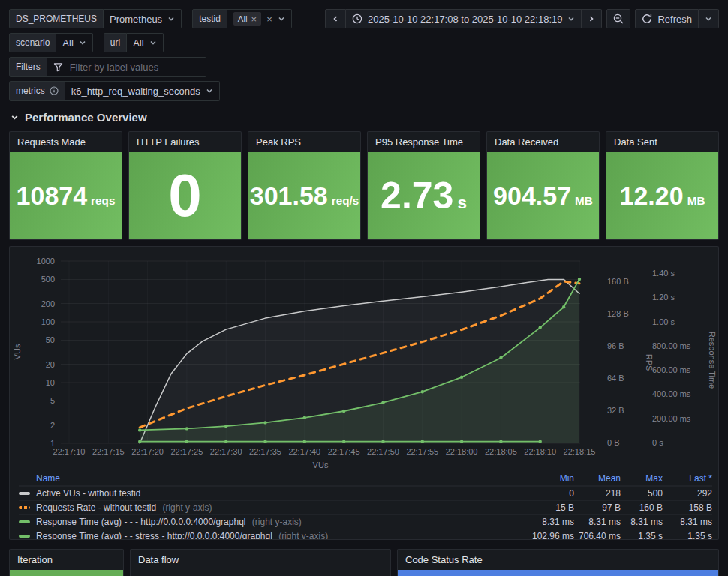 This screenshot has width=728, height=576. I want to click on svg-text: 400.00 ms, so click(672, 394).